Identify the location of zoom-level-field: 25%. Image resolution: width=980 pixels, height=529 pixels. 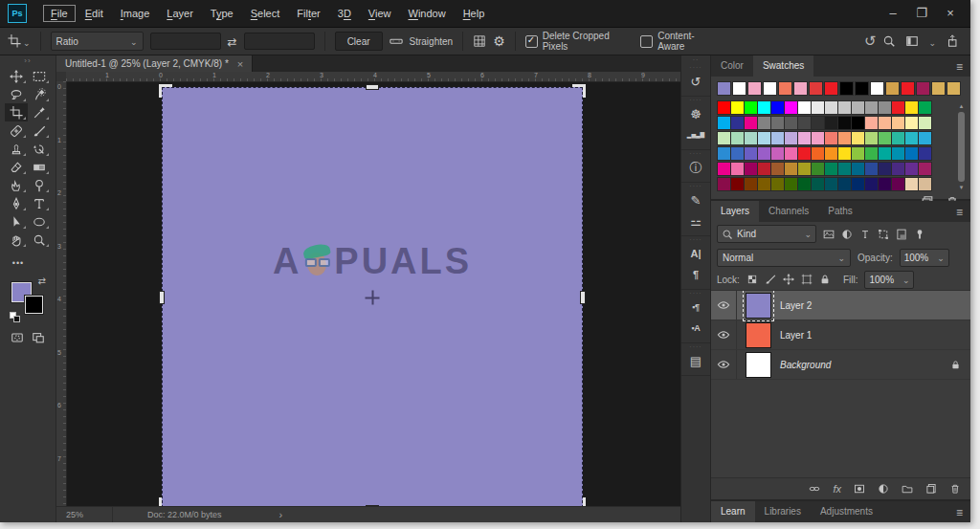
(89, 515).